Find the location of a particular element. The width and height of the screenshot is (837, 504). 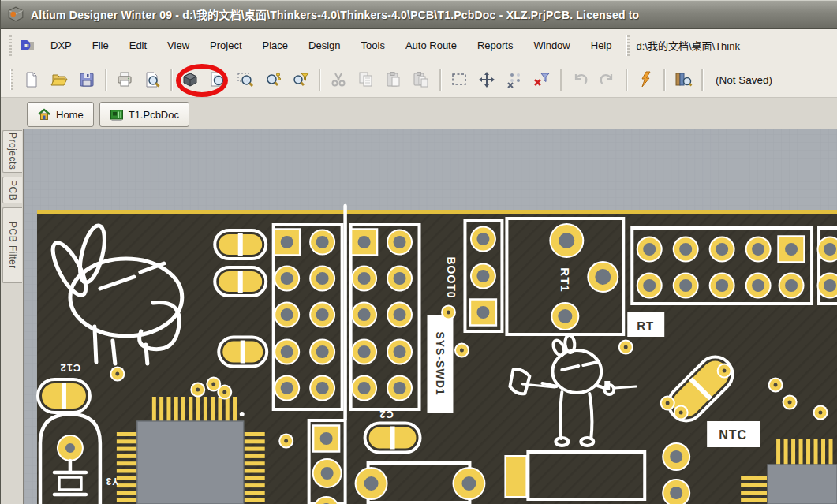

board-edge-line is located at coordinates (437, 211).